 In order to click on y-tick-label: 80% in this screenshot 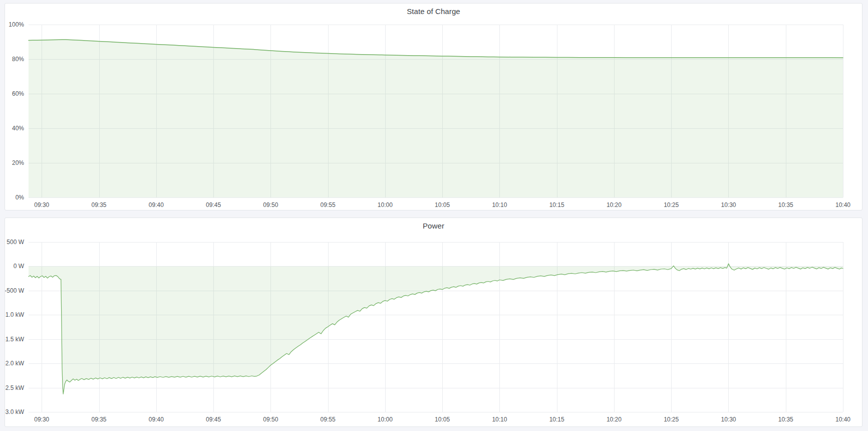, I will do `click(18, 59)`.